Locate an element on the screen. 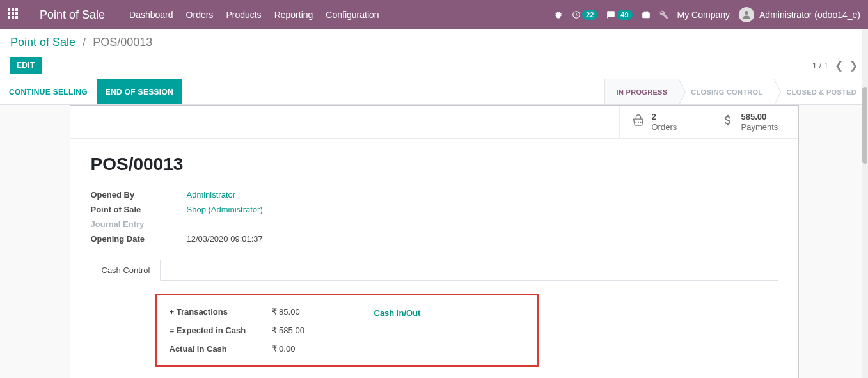  messages-icon: 49 is located at coordinates (619, 15).